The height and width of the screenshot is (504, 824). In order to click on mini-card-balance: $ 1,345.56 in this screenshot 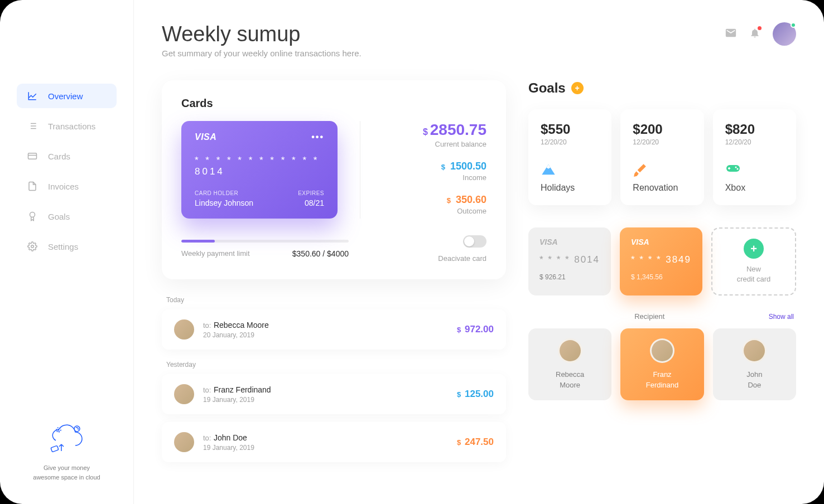, I will do `click(661, 277)`.